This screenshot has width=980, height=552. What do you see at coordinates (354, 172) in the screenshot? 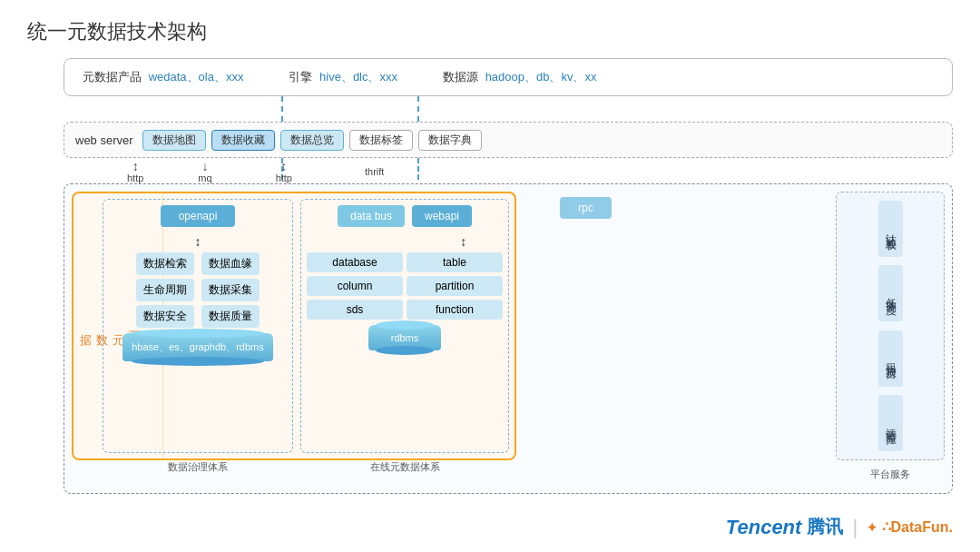
I see `protocol-row: ↕ http ↓ mq ↕ http thrift` at bounding box center [354, 172].